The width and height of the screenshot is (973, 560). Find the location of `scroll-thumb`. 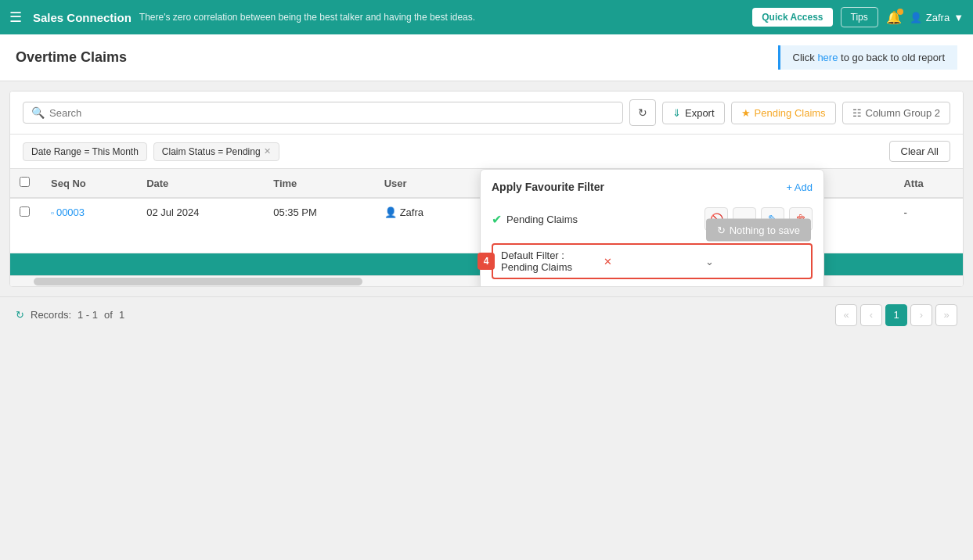

scroll-thumb is located at coordinates (198, 282).